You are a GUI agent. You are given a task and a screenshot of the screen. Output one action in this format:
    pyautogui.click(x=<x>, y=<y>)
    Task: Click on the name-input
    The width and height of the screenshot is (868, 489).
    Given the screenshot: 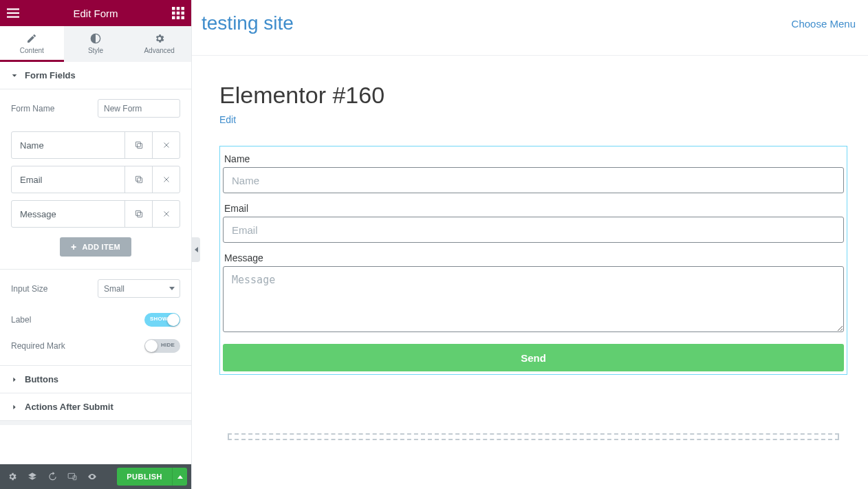 What is the action you would take?
    pyautogui.click(x=534, y=180)
    